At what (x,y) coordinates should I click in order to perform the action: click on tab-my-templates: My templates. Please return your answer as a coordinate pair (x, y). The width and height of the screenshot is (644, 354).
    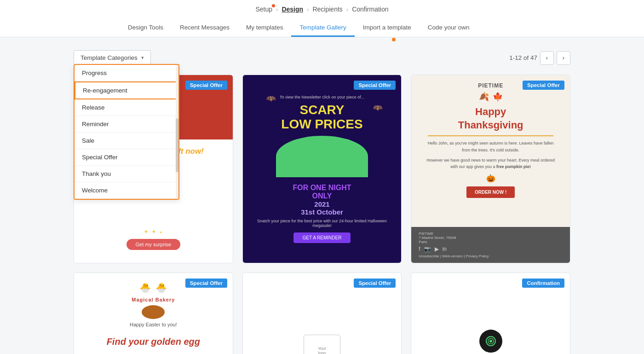
    Looking at the image, I should click on (264, 28).